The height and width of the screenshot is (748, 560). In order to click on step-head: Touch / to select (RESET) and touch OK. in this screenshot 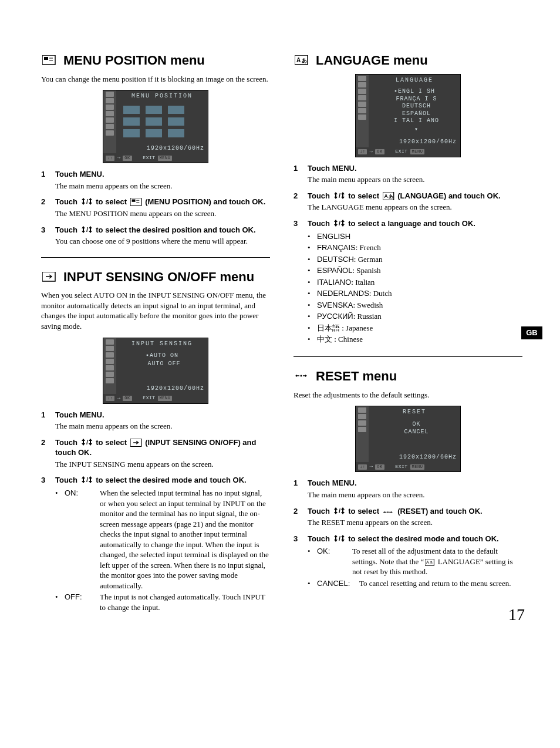, I will do `click(415, 511)`.